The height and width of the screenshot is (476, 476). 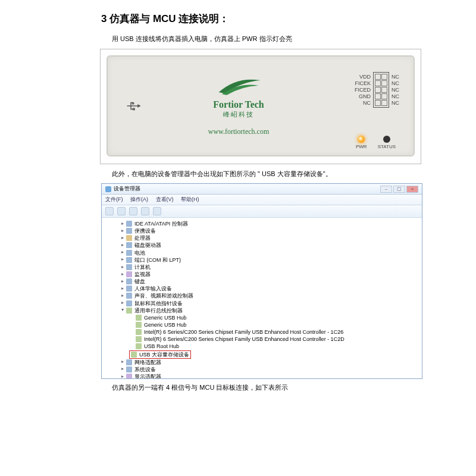 I want to click on tree-node: ▸人体学输入设备, so click(x=262, y=289).